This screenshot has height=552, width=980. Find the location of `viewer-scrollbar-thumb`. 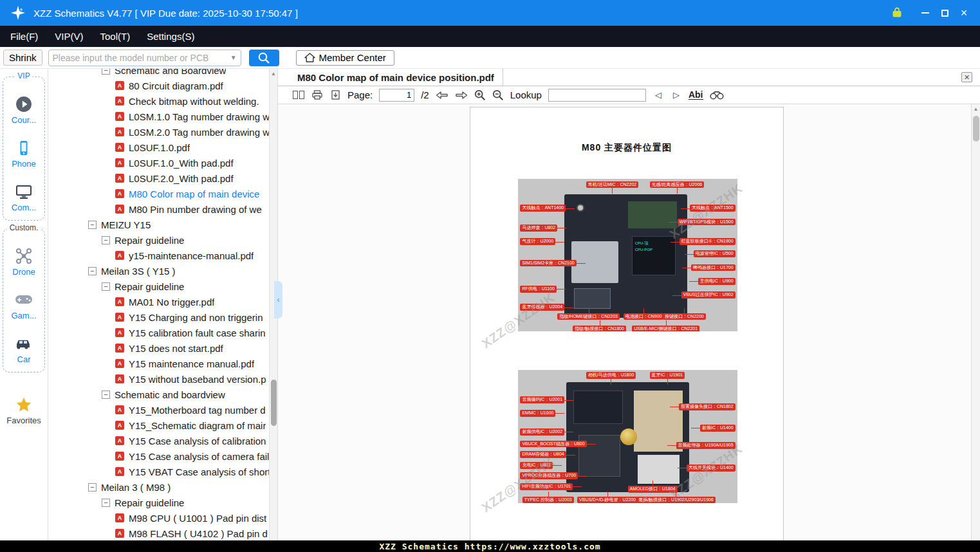

viewer-scrollbar-thumb is located at coordinates (976, 129).